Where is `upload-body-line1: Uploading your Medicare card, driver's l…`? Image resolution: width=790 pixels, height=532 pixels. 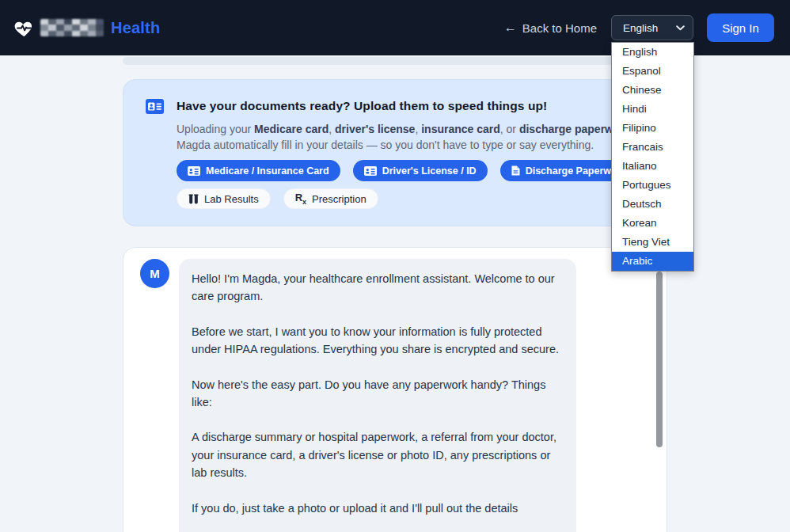
upload-body-line1: Uploading your Medicare card, driver's l… is located at coordinates (418, 129).